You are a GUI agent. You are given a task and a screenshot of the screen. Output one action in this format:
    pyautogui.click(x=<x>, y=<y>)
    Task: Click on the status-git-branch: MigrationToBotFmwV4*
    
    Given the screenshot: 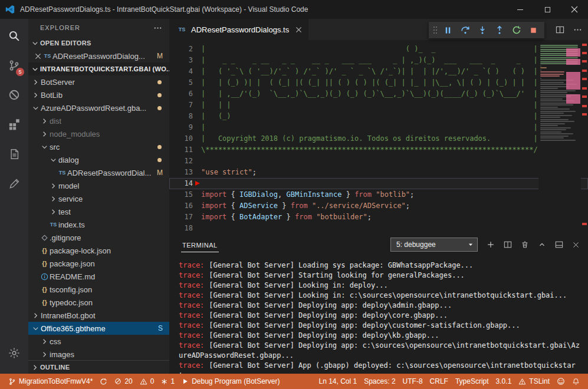 What is the action you would take?
    pyautogui.click(x=51, y=381)
    